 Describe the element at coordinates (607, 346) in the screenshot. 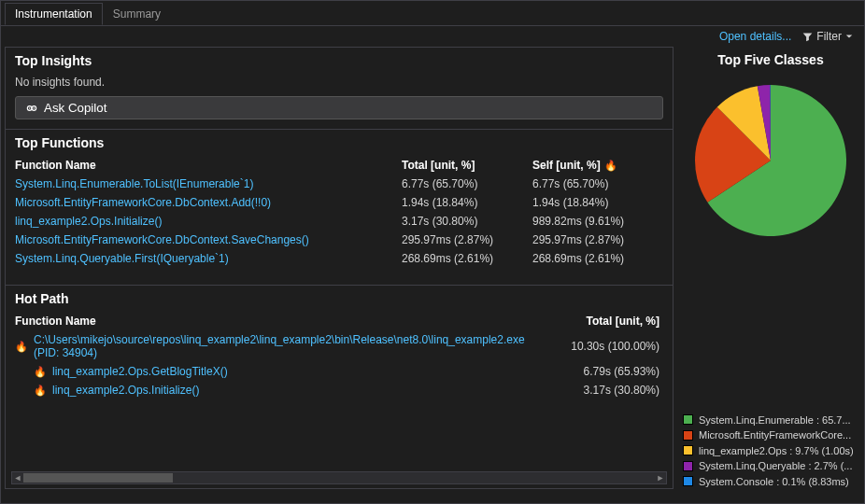

I see `total-cell: 10.30s (100.00%)` at that location.